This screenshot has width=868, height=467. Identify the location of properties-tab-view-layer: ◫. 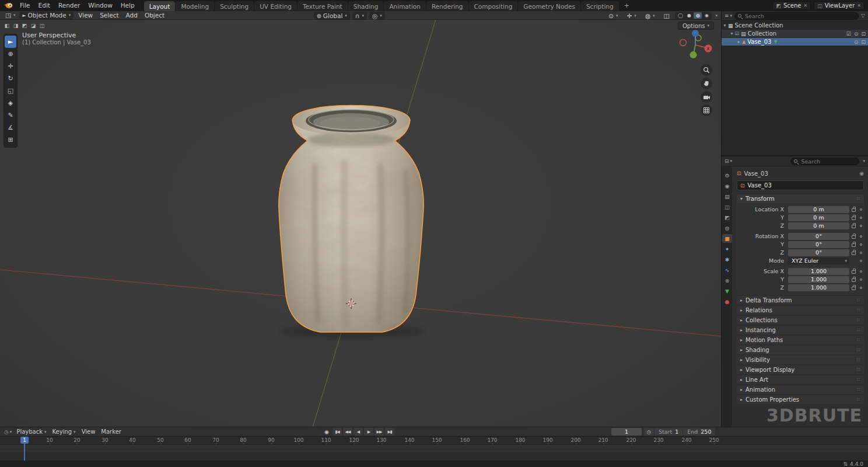
(727, 207).